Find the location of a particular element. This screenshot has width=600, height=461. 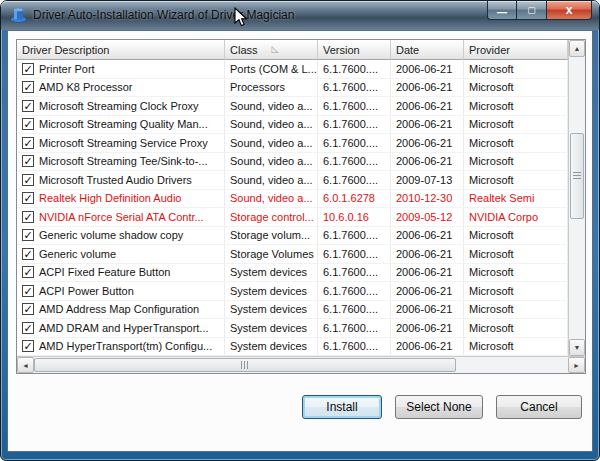

install-button: Install is located at coordinates (342, 407).